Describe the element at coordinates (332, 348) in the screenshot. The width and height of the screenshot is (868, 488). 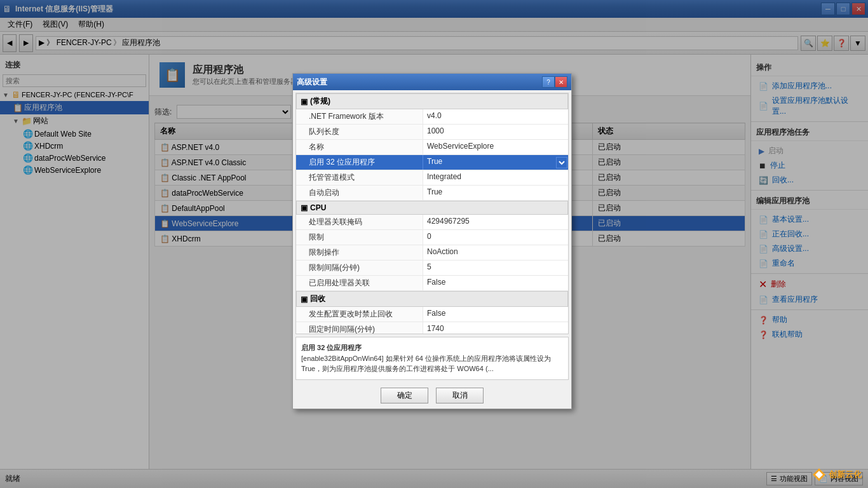
I see `desc-title: 启用 32 位应用程序` at that location.